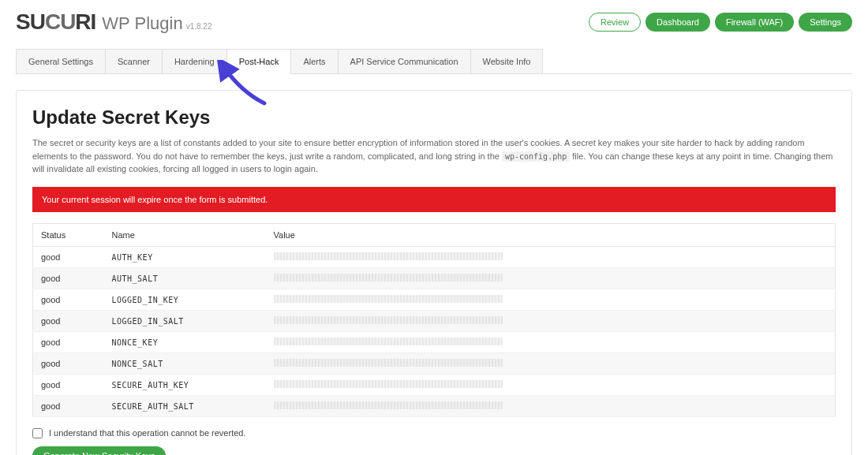 This screenshot has width=868, height=455. I want to click on warning-banner: Your current session will expire once th…, so click(434, 200).